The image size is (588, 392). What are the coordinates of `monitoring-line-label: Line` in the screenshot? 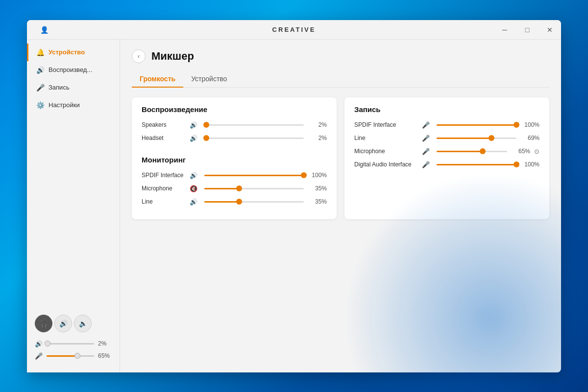 It's located at (164, 202).